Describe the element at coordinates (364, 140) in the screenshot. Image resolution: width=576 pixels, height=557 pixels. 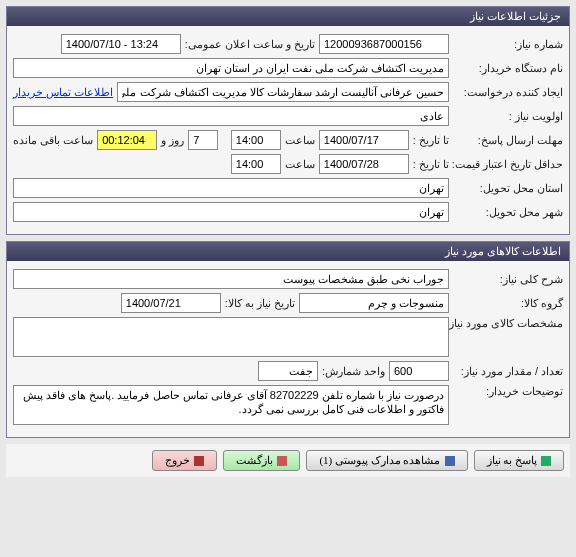
I see `reply-date-field` at that location.